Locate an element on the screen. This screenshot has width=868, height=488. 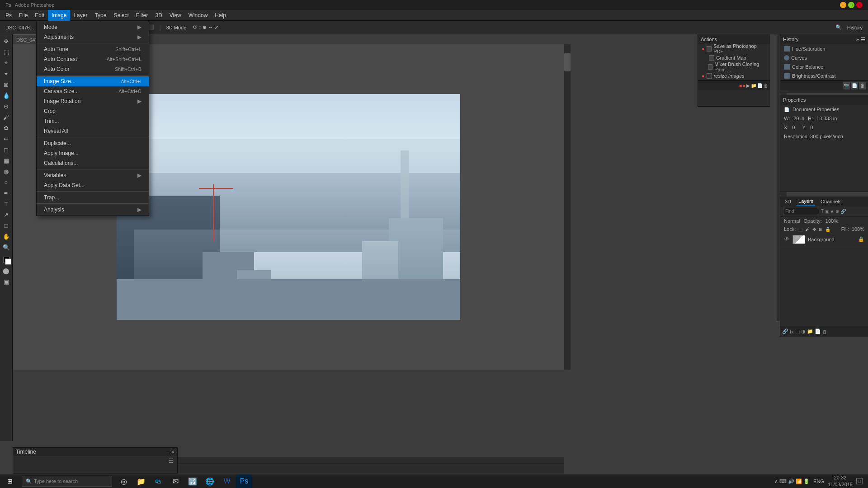
taskbar-chrome: 🌐 is located at coordinates (210, 481).